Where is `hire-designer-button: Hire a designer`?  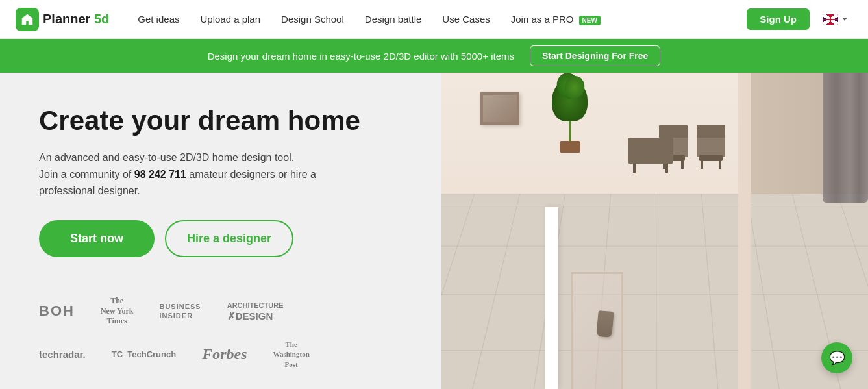 hire-designer-button: Hire a designer is located at coordinates (229, 239).